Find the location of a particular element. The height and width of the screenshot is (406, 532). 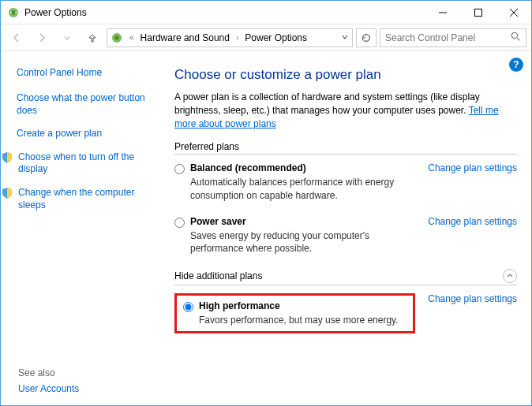

plan-description: Favors performance, but may use more ene… is located at coordinates (303, 320).